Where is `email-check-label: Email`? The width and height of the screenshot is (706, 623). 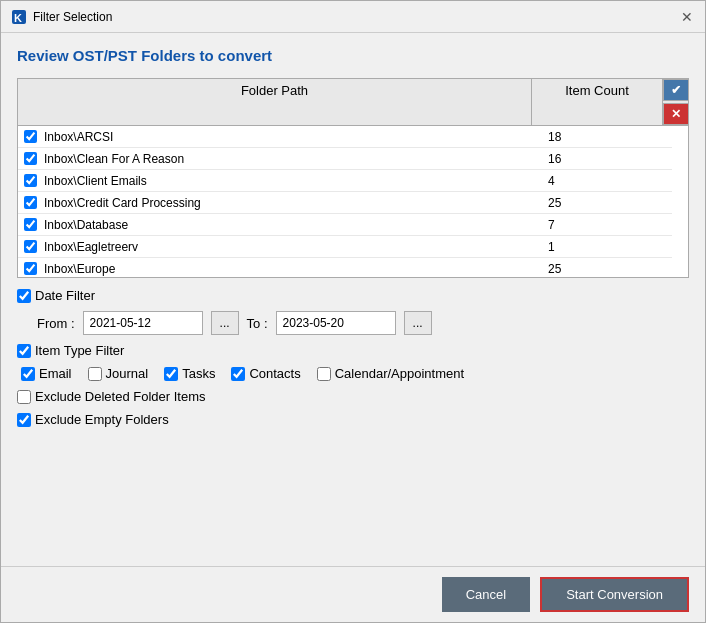
email-check-label: Email is located at coordinates (46, 374).